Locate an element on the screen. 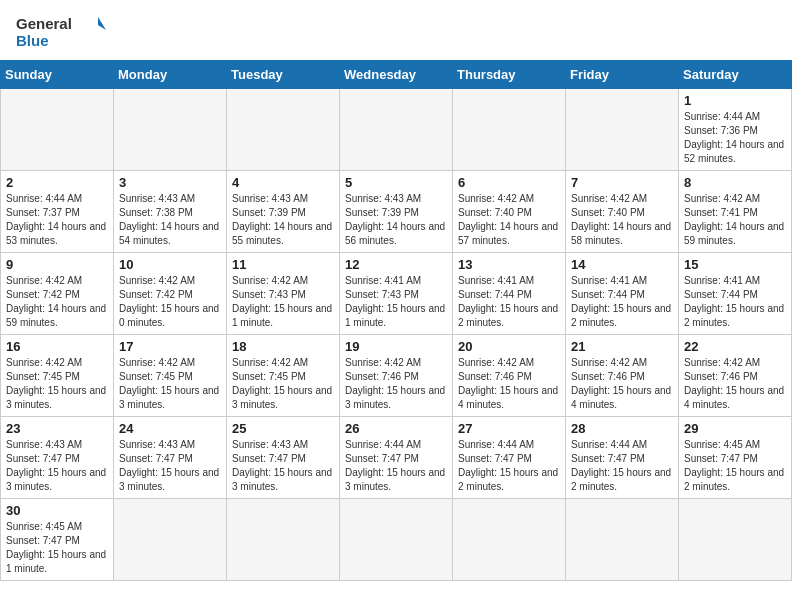 Image resolution: width=792 pixels, height=612 pixels. day-number: 22 is located at coordinates (735, 346).